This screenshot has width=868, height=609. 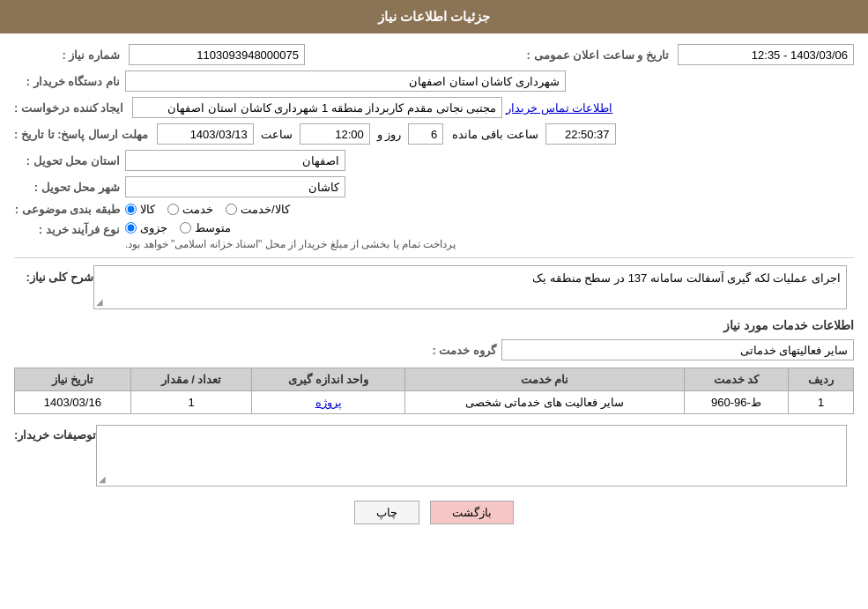 I want to click on noe-farayand-group: متوسط جزوی, so click(x=178, y=227).